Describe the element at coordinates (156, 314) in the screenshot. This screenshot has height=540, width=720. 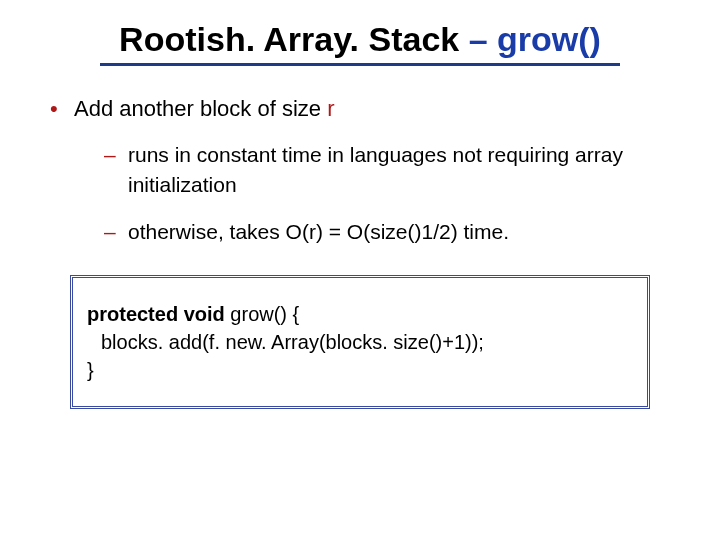
I see `code-keyword: protected void` at that location.